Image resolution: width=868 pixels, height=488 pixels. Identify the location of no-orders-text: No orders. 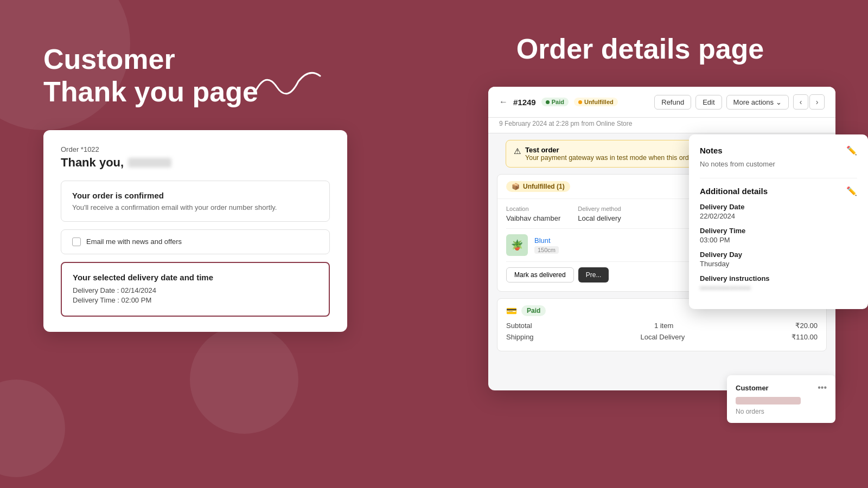
(781, 412).